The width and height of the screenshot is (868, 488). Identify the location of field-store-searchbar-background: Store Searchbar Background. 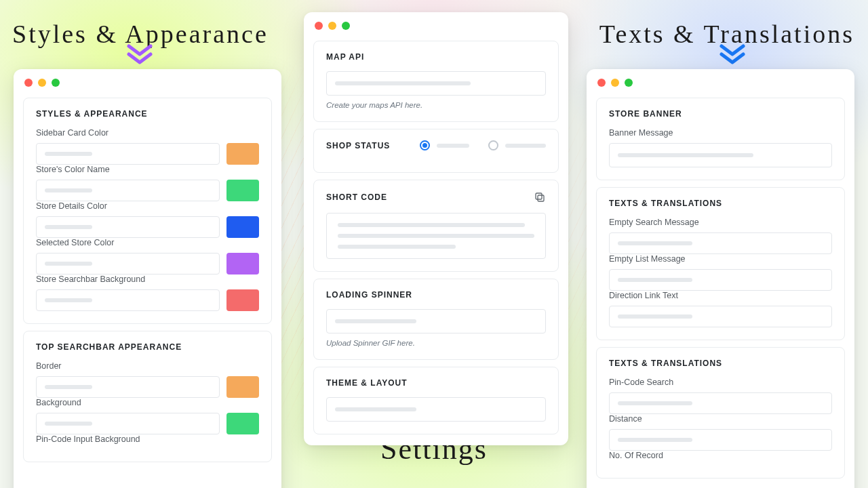
(148, 293).